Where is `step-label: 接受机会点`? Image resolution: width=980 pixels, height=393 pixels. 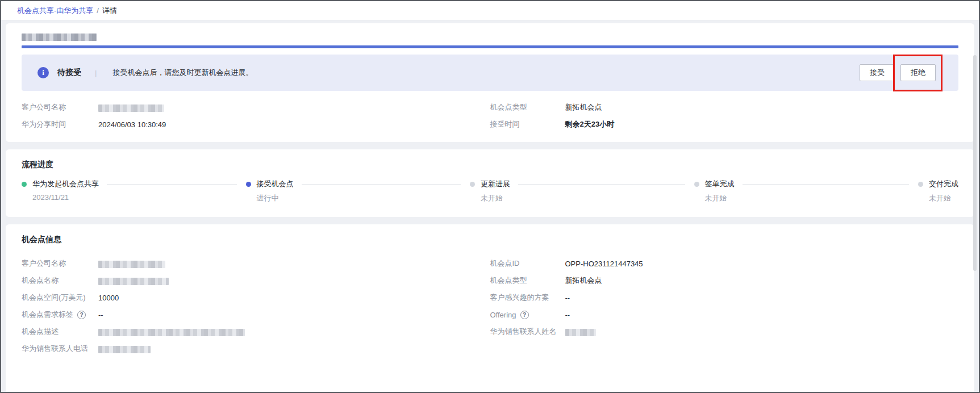
step-label: 接受机会点 is located at coordinates (275, 184).